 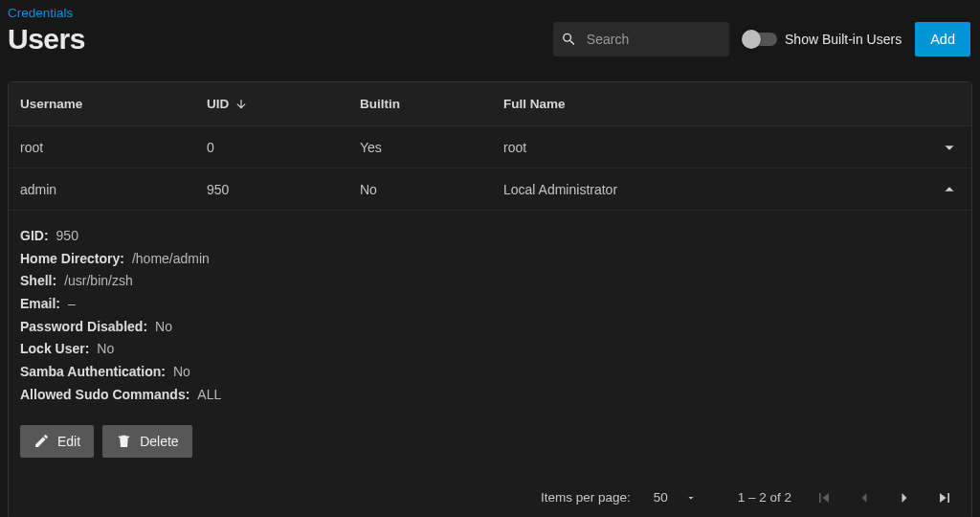 What do you see at coordinates (69, 441) in the screenshot?
I see `edit-button-label: Edit` at bounding box center [69, 441].